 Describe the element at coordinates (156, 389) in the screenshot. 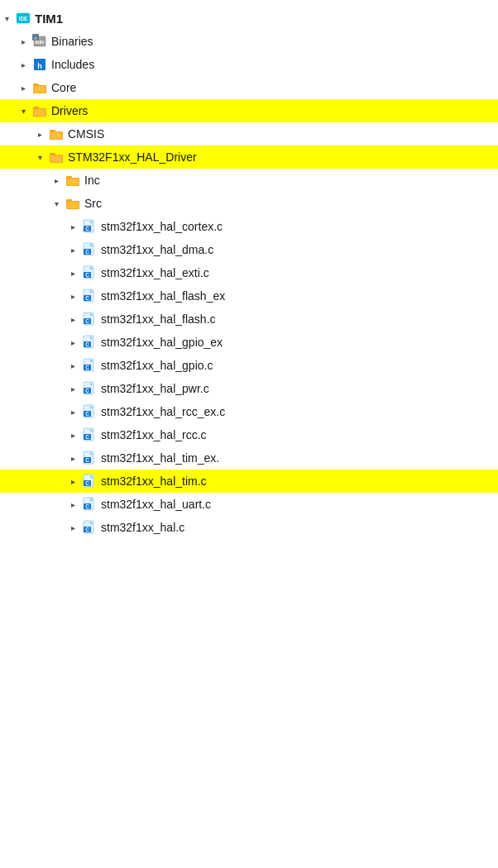

I see `tree-label-f1_pwr: stm32f1xx_hal_pwr.c` at that location.